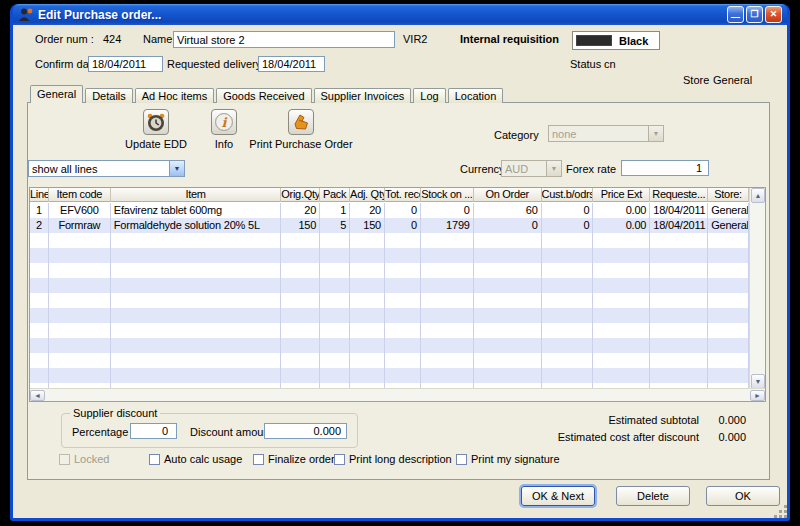 Image resolution: width=800 pixels, height=526 pixels. What do you see at coordinates (476, 96) in the screenshot?
I see `tab-location: Location` at bounding box center [476, 96].